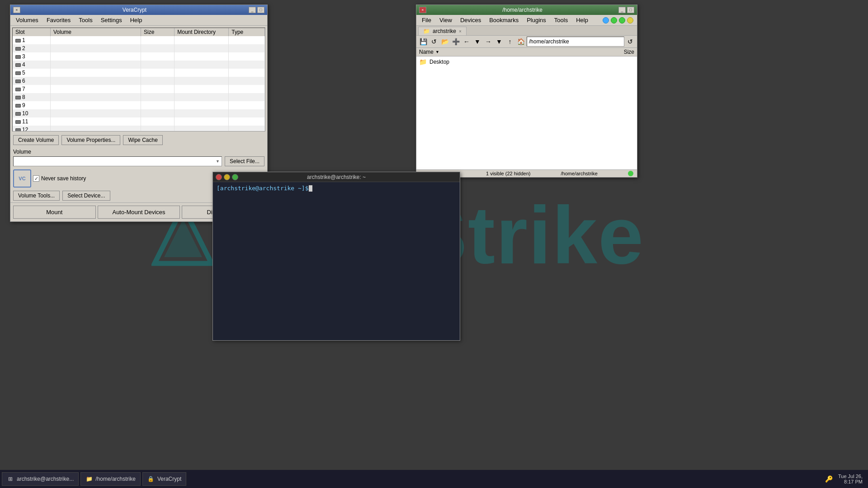  What do you see at coordinates (139, 97) in the screenshot?
I see `table-row: 8` at bounding box center [139, 97].